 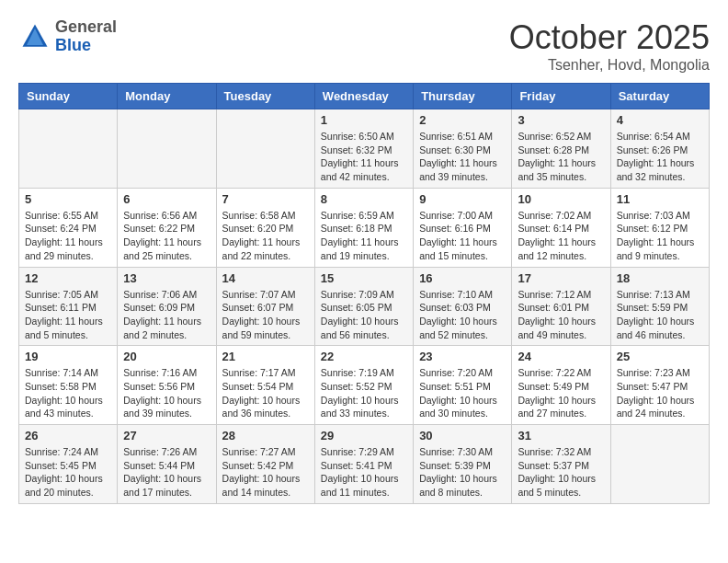 I want to click on day-number: 7, so click(x=266, y=199).